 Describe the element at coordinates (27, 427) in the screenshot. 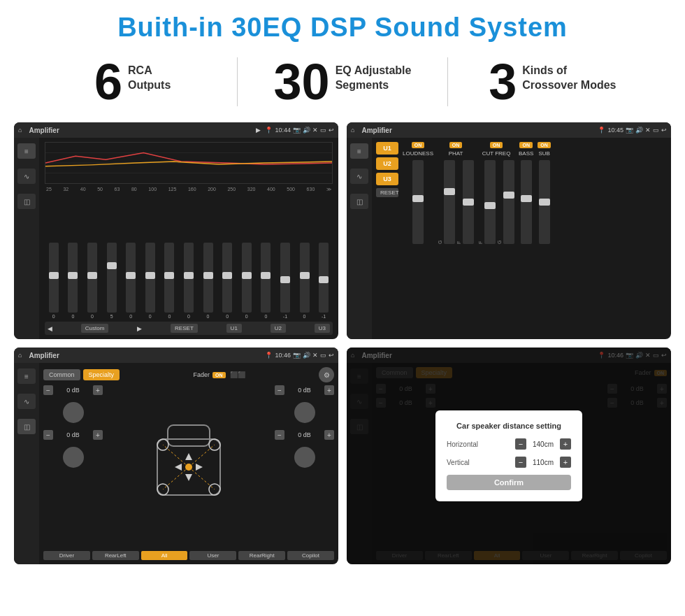

I see `speaker-icon-3: ◫` at that location.